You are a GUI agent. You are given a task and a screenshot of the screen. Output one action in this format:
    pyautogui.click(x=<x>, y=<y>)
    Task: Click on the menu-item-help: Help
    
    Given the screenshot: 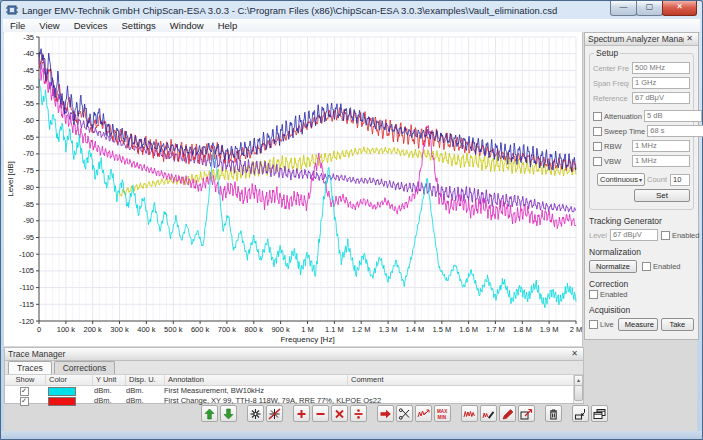 What is the action you would take?
    pyautogui.click(x=228, y=26)
    